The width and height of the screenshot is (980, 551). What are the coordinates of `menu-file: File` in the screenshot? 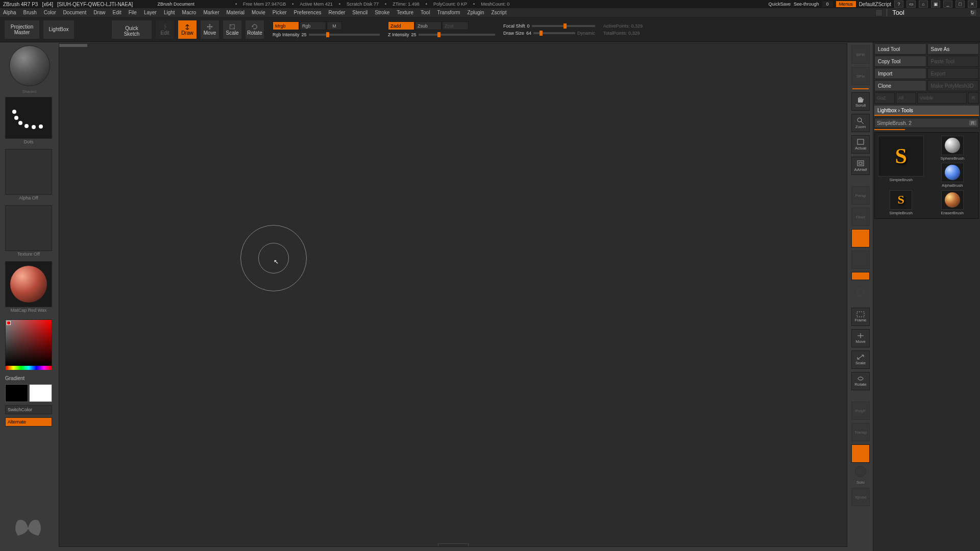 It's located at (133, 12).